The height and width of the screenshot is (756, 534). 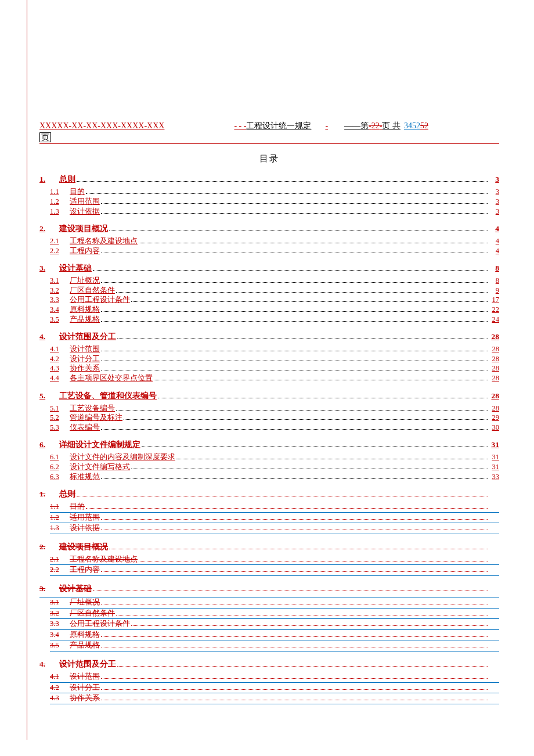 What do you see at coordinates (85, 309) in the screenshot?
I see `toc-link: 原料规格` at bounding box center [85, 309].